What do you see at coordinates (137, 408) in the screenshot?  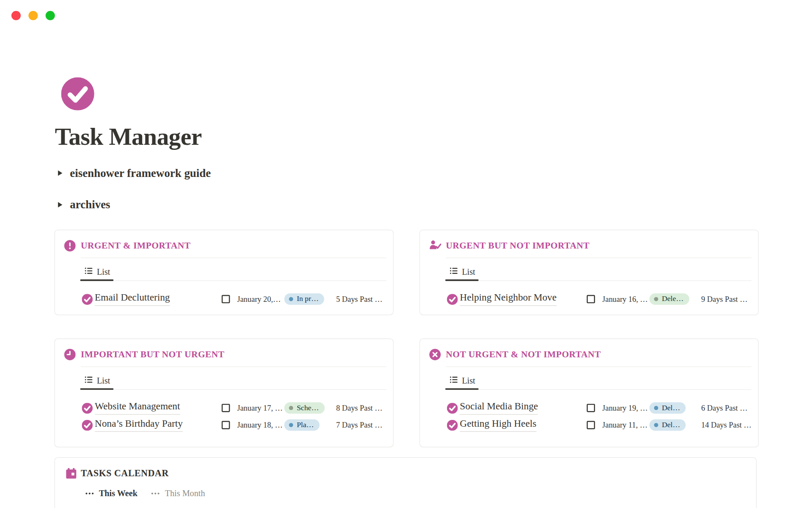 I see `task-name: Website Management` at bounding box center [137, 408].